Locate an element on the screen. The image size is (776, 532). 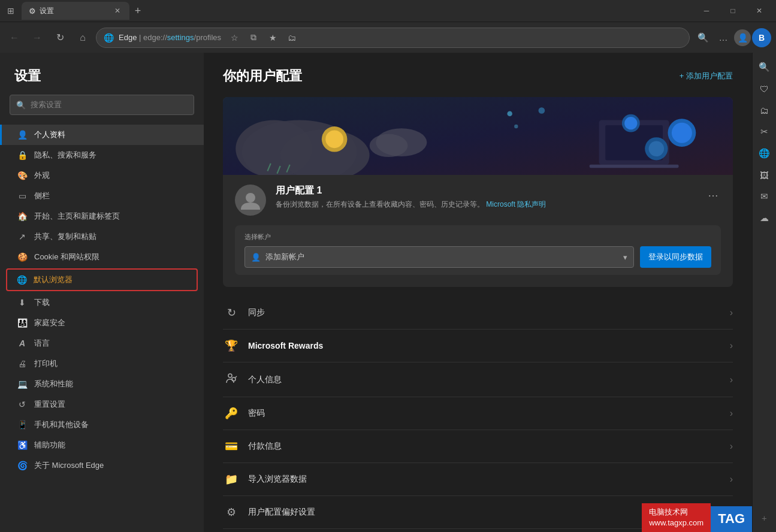
address-path: settings is located at coordinates (181, 37).